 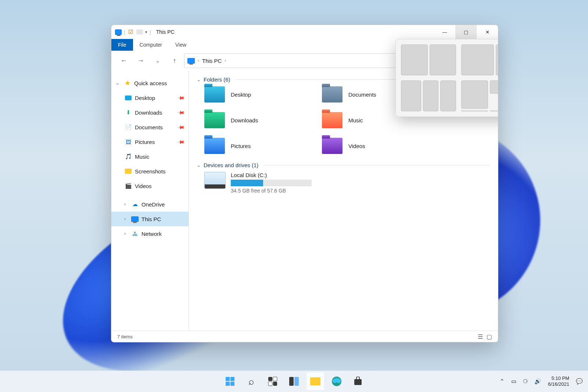 What do you see at coordinates (480, 96) in the screenshot?
I see `snap-layout-quad` at bounding box center [480, 96].